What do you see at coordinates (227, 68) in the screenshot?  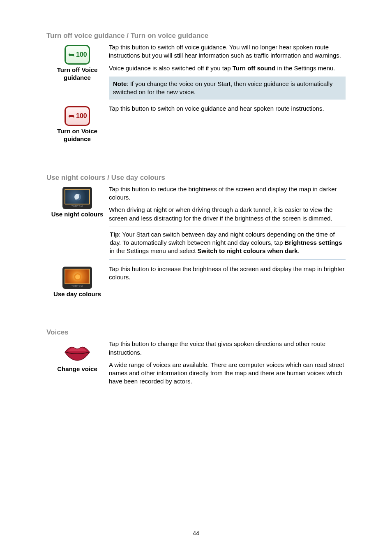 I see `paragraph: Voice guidance is also switched off if y…` at bounding box center [227, 68].